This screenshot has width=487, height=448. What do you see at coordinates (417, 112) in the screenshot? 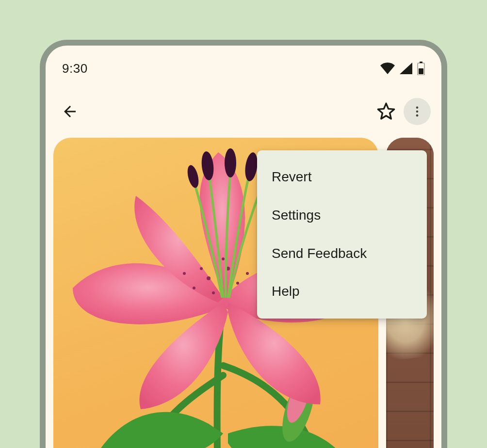
I see `more-vert-icon` at bounding box center [417, 112].